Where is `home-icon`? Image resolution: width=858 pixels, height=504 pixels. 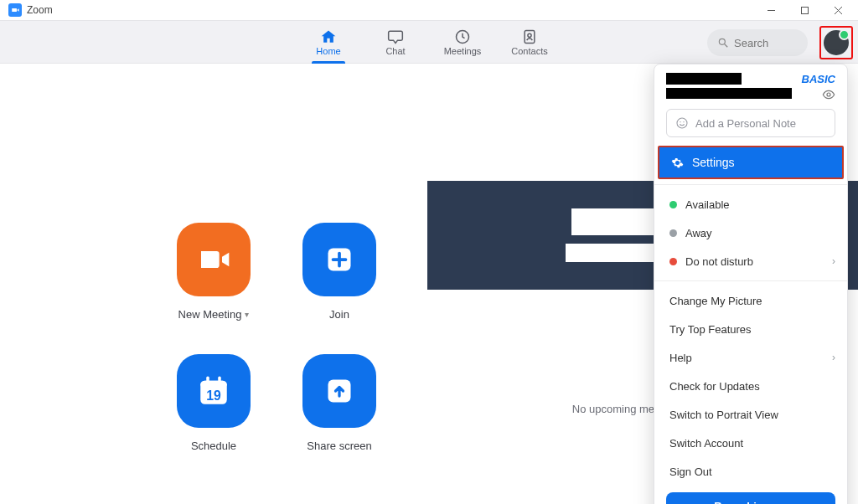 home-icon is located at coordinates (328, 37).